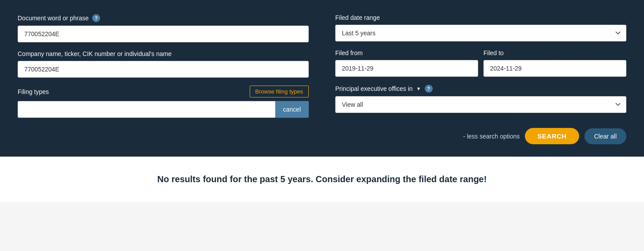 Image resolution: width=644 pixels, height=251 pixels. What do you see at coordinates (491, 136) in the screenshot?
I see `less-options-label: - less search options` at bounding box center [491, 136].